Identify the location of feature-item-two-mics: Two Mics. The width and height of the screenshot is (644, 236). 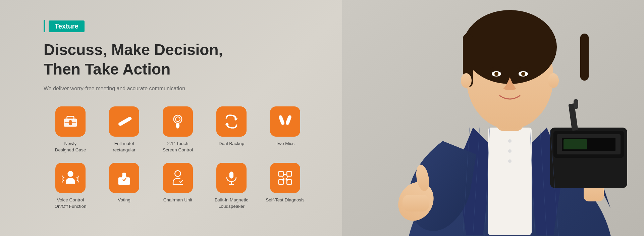
(285, 130).